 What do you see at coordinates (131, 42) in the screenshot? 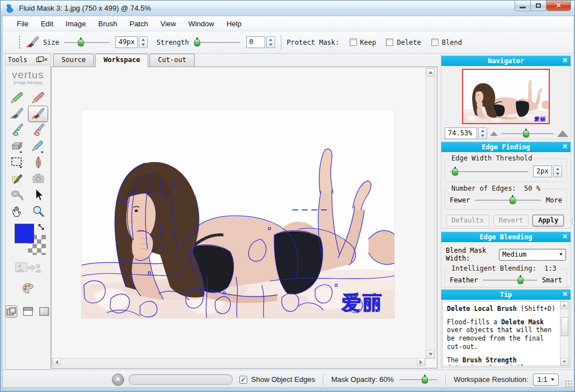
I see `size-spinner: 49px` at bounding box center [131, 42].